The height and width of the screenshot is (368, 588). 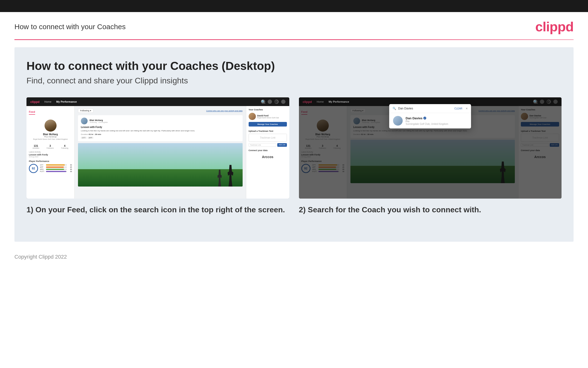 What do you see at coordinates (36, 148) in the screenshot?
I see `activities-label: Activities` at bounding box center [36, 148].